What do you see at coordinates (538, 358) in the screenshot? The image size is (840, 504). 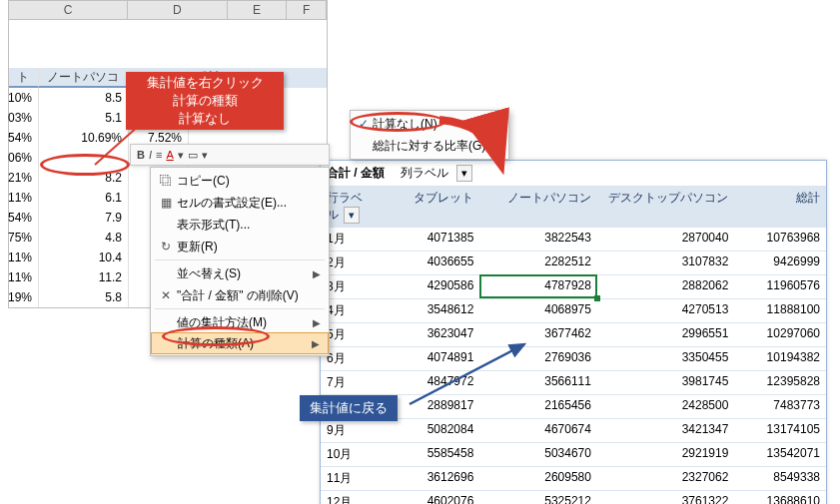 I see `pivot-cell: 2769036` at bounding box center [538, 358].